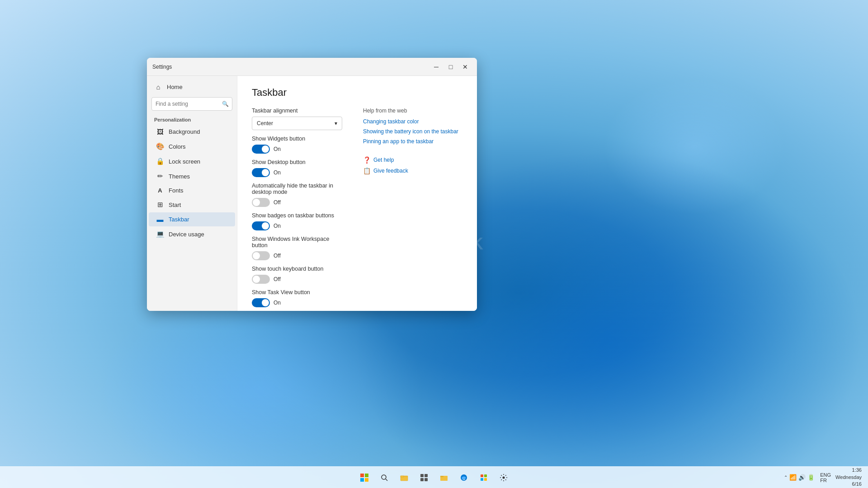 The image size is (868, 488). Describe the element at coordinates (312, 67) in the screenshot. I see `title-bar: Settings ─ □ ✕` at that location.